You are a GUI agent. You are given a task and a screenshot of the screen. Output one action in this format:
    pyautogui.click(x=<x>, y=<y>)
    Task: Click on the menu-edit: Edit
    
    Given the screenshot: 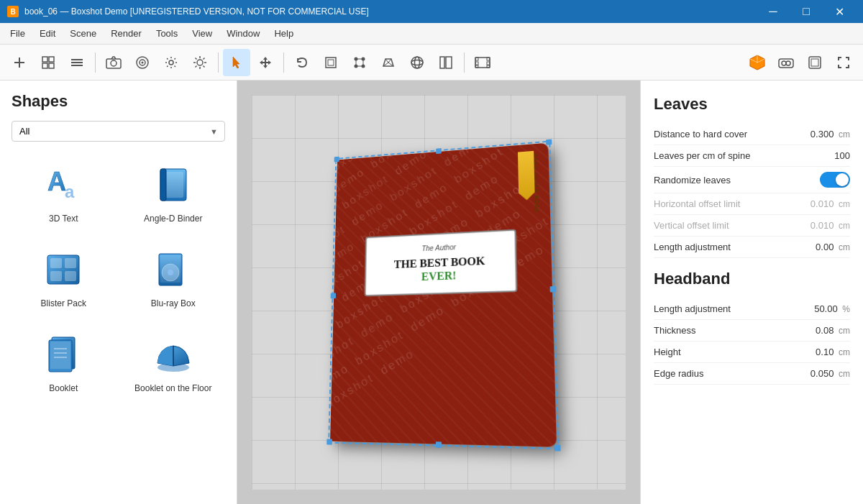 What is the action you would take?
    pyautogui.click(x=47, y=33)
    